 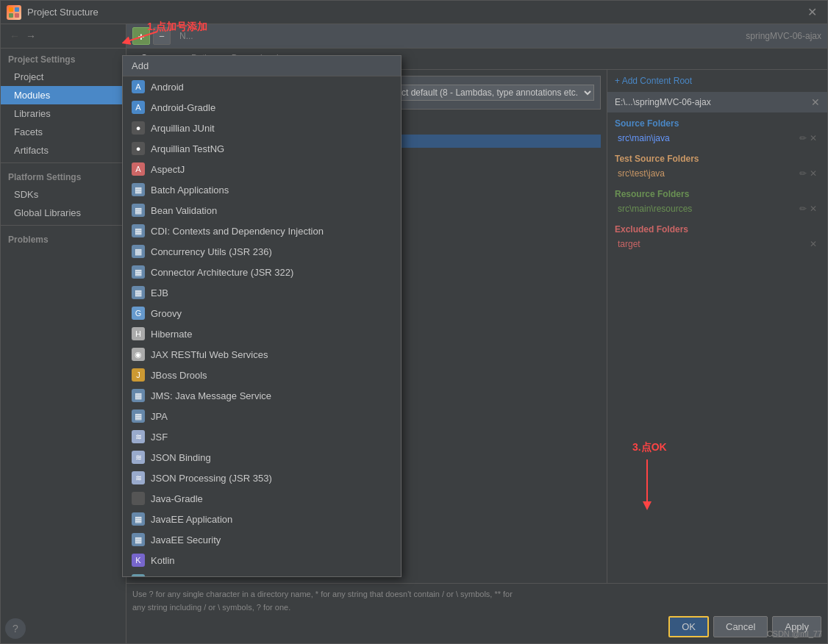 I want to click on annotation-info: This module's sources and classpath are …, so click(x=366, y=93).